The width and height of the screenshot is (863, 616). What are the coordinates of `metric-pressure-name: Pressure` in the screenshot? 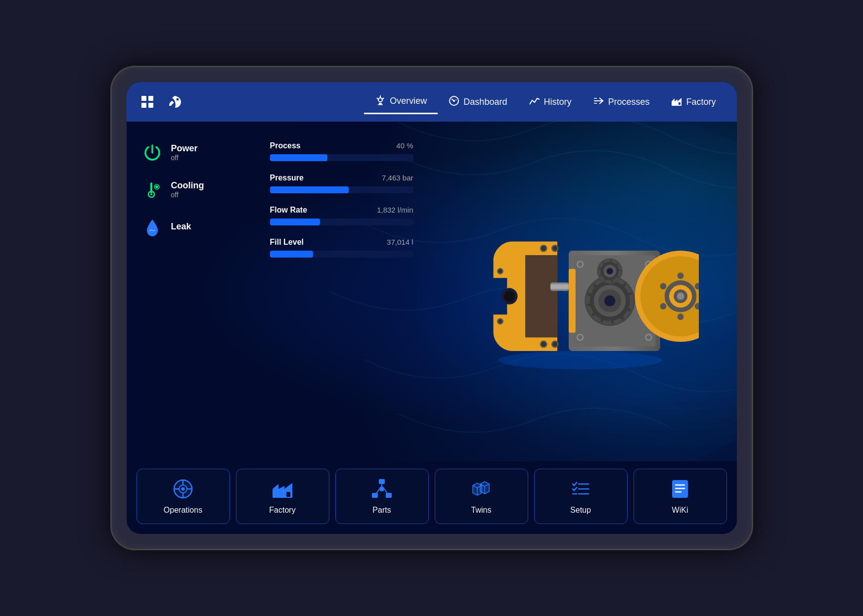 It's located at (287, 178).